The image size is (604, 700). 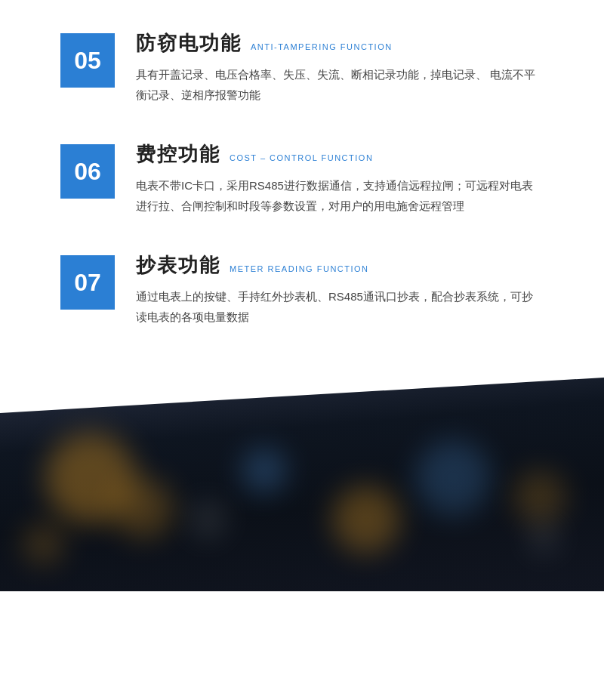 I want to click on feature-item-07: 07 抄表功能 METER READING FUNCTION 通过电表上的按键、…, so click(x=302, y=290).